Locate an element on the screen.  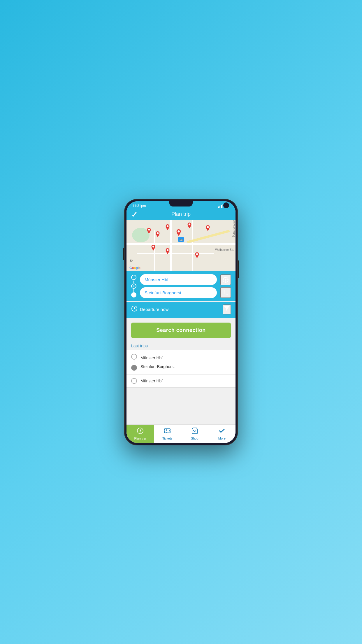
compass-svg is located at coordinates (140, 431).